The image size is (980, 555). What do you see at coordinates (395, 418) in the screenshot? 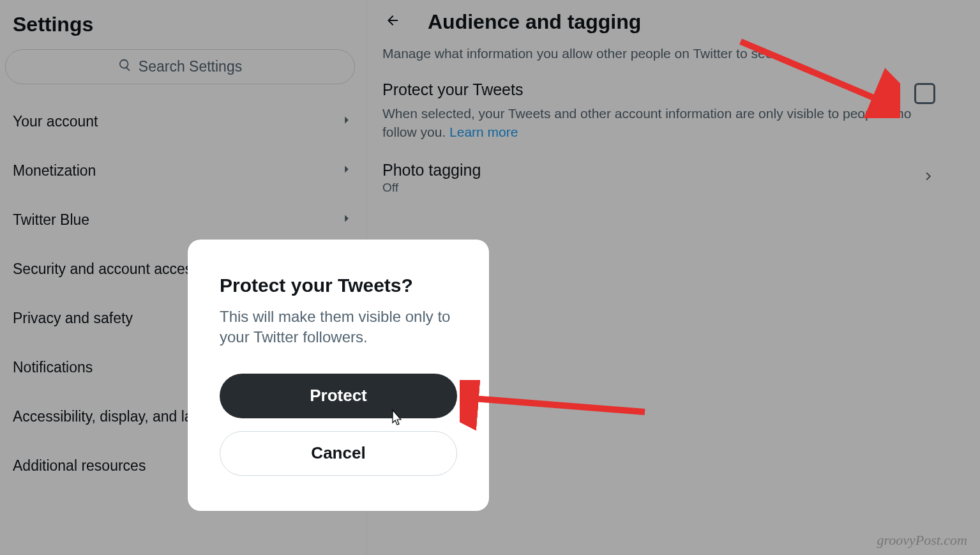
I see `mouse-cursor-icon` at bounding box center [395, 418].